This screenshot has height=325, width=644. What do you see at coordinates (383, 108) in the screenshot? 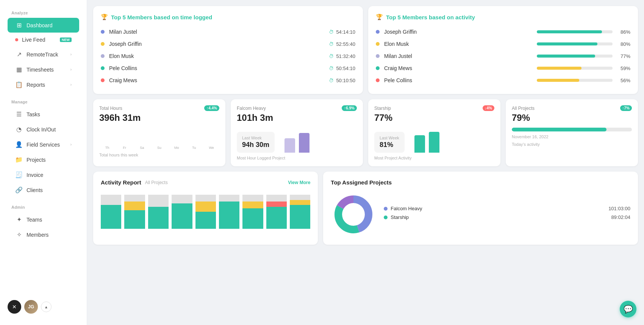
I see `starship-title: Starship` at bounding box center [383, 108].